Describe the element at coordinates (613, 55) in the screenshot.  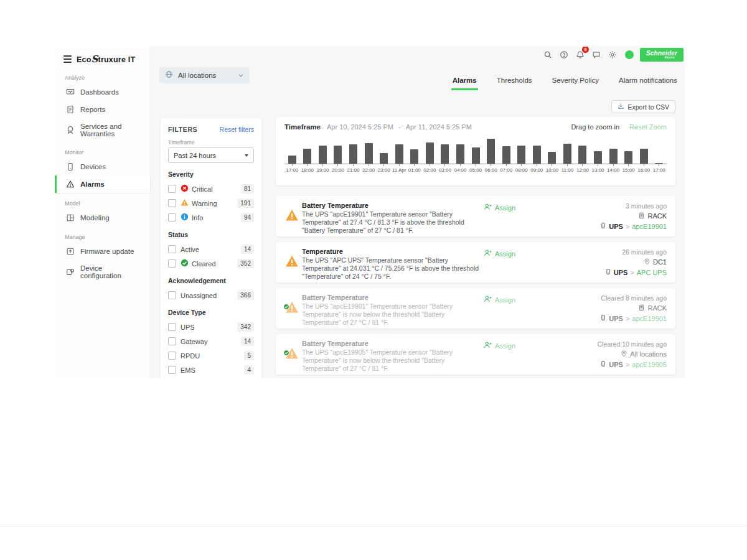
I see `settings-icon` at that location.